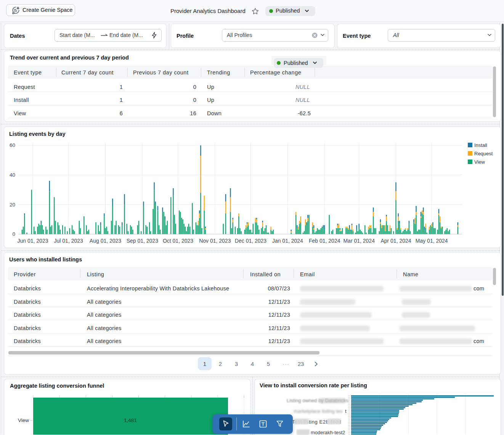  What do you see at coordinates (215, 241) in the screenshot?
I see `svg-text: Nov 01, 2023` at bounding box center [215, 241].